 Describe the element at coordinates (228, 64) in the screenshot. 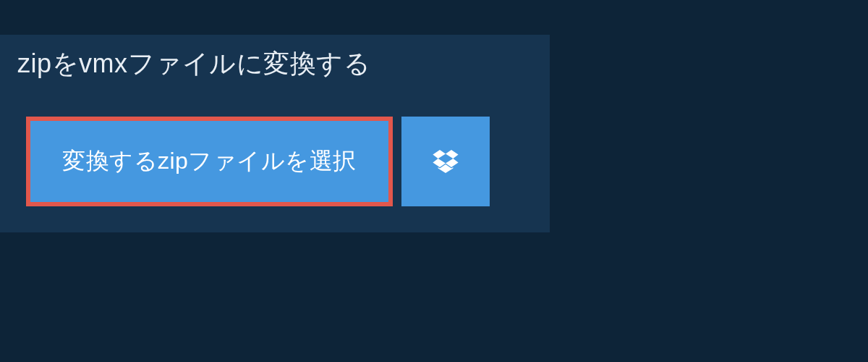

I see `page-title: zipをvmxファイルに変換する` at that location.